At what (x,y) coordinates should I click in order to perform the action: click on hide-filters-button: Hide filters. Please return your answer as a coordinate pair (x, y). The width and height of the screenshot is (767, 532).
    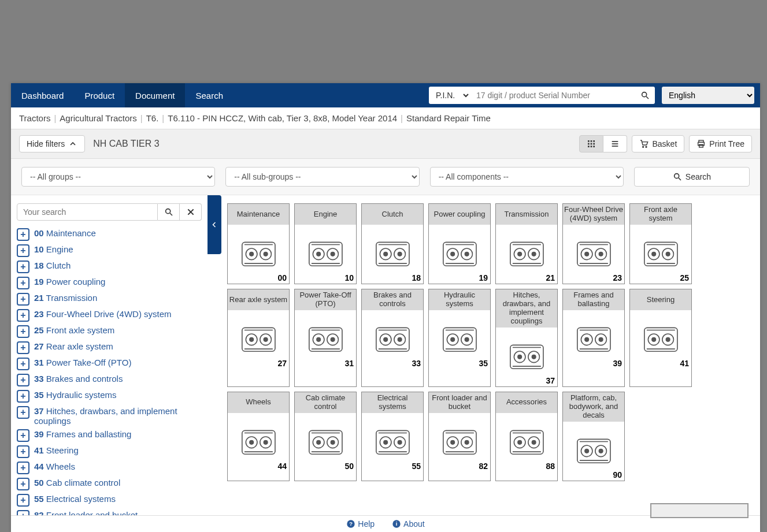
    Looking at the image, I should click on (52, 144).